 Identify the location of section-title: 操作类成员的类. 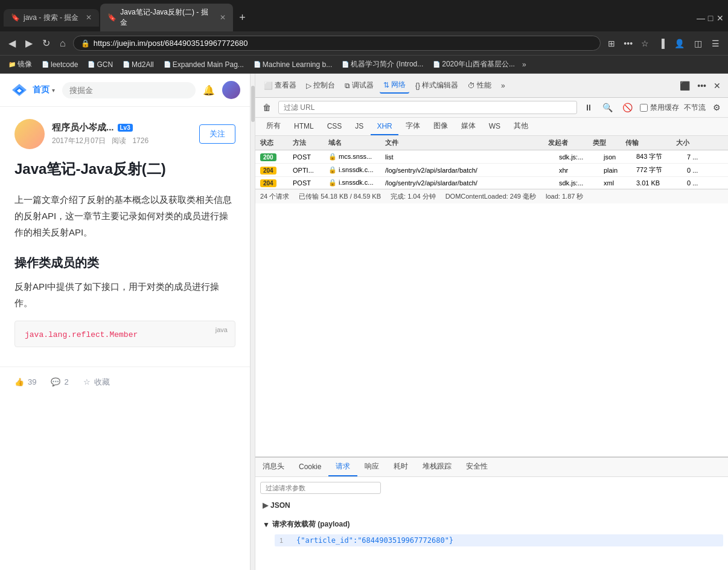
(125, 263).